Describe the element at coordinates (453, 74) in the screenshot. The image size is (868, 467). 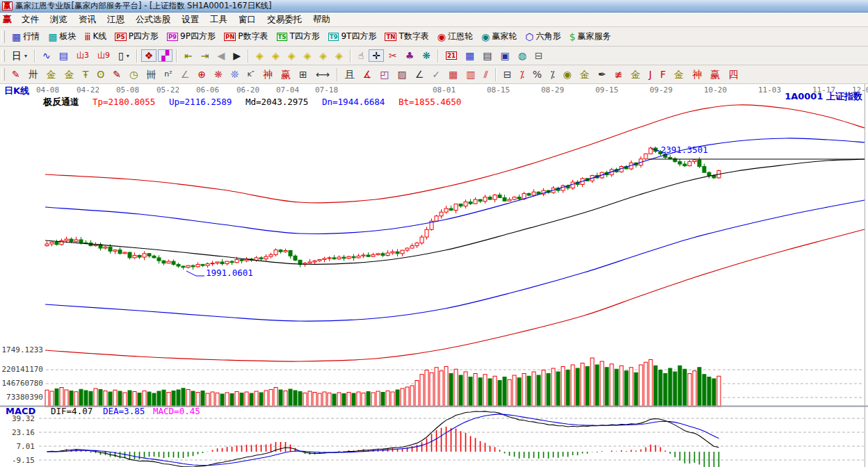
I see `red-grid-button: ▦` at that location.